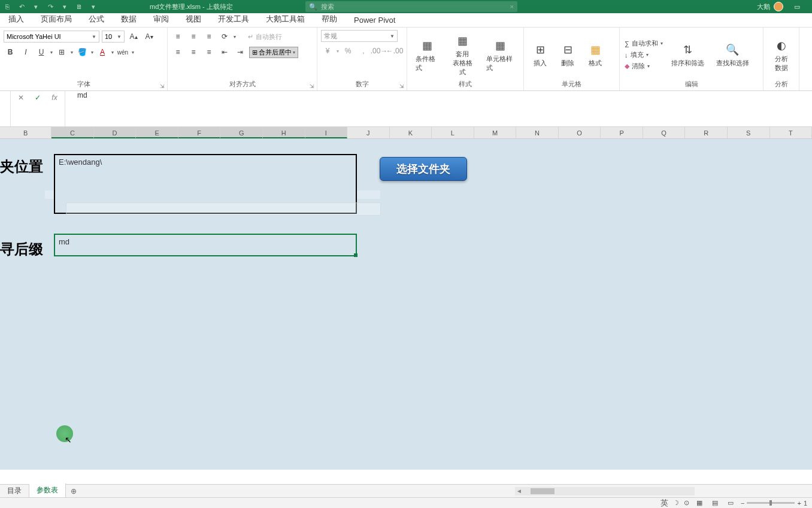 Image resolution: width=812 pixels, height=508 pixels. I want to click on tab-help: 帮助, so click(329, 19).